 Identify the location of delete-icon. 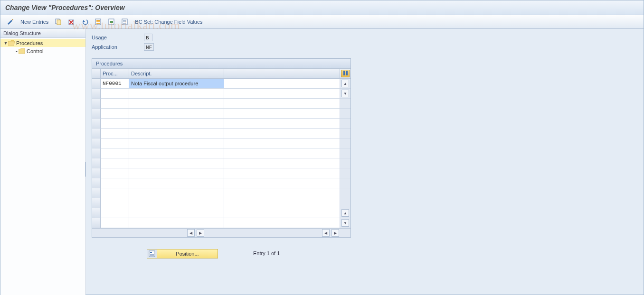
(72, 22).